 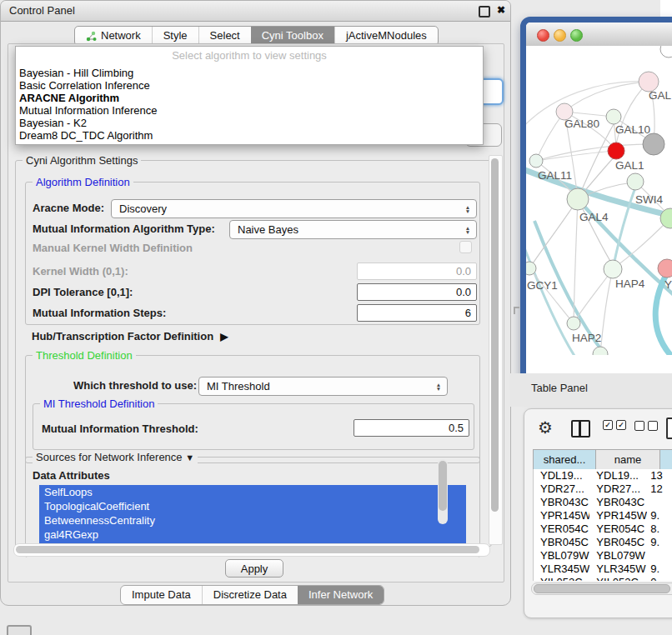 What do you see at coordinates (669, 428) in the screenshot?
I see `clipped-toolbar-icon` at bounding box center [669, 428].